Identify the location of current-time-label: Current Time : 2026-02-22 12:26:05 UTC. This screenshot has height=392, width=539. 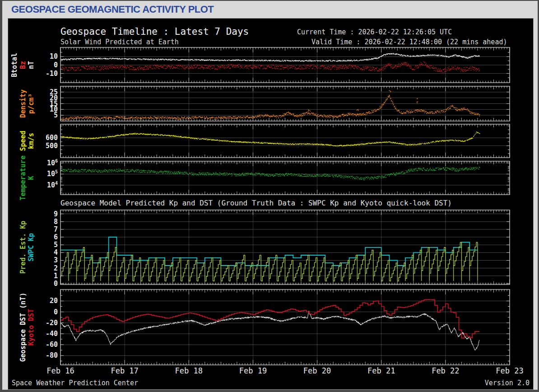
(375, 32).